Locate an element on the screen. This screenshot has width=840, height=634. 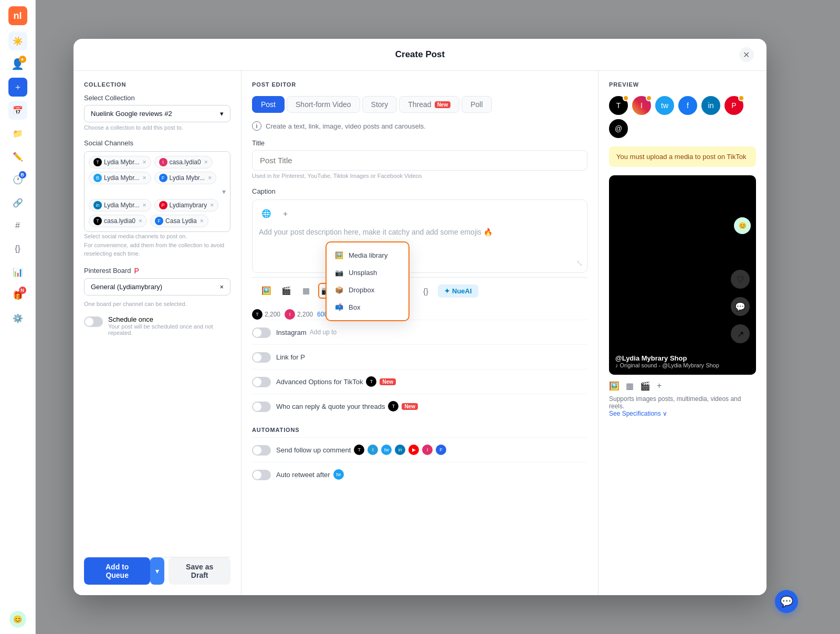
pinterest-board-dropdown: General (Lydiamybrary) × is located at coordinates (158, 287).